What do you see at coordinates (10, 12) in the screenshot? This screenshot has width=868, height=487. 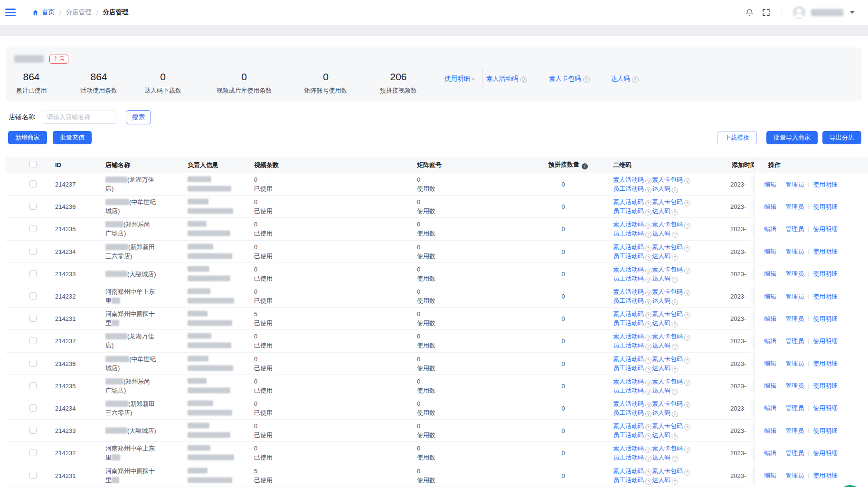 I see `menu-toggle-icon` at bounding box center [10, 12].